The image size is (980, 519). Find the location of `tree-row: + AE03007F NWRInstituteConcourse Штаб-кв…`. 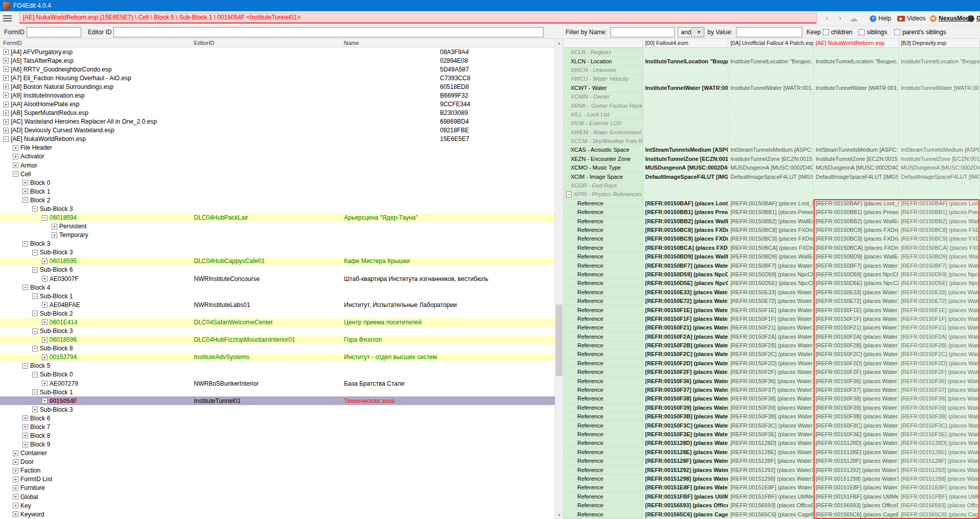

tree-row: + AE03007F NWRInstituteConcourse Штаб-кв… is located at coordinates (278, 279).